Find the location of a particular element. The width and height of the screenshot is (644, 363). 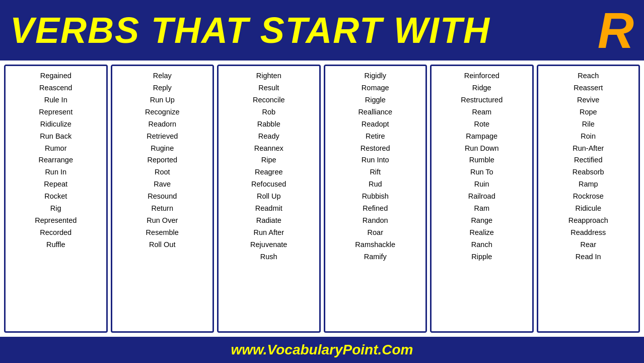

list-item: Roll Up is located at coordinates (269, 197).